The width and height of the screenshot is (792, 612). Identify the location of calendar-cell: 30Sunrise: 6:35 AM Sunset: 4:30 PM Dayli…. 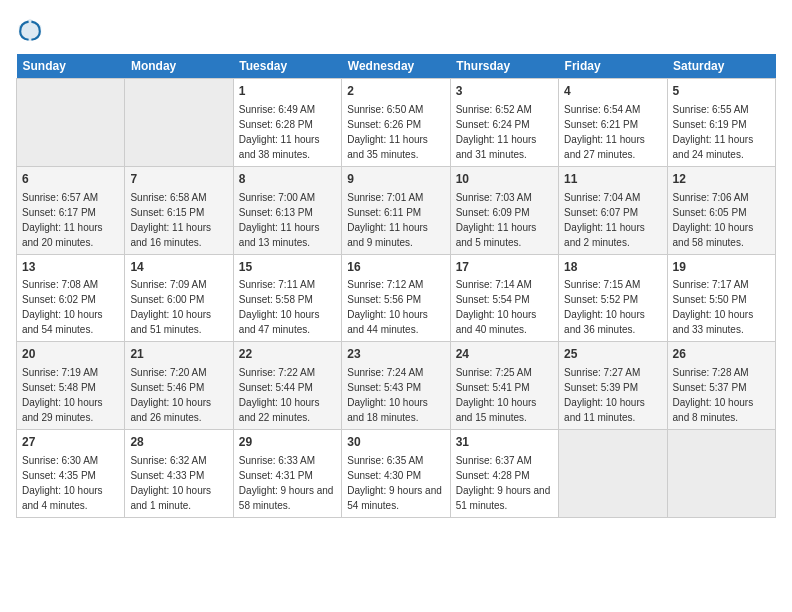
(396, 474).